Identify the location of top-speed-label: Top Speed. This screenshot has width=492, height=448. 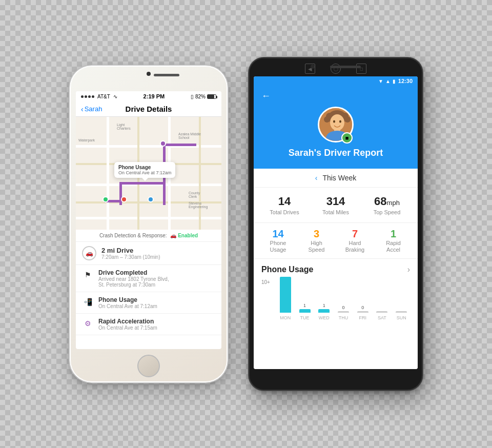
(387, 212).